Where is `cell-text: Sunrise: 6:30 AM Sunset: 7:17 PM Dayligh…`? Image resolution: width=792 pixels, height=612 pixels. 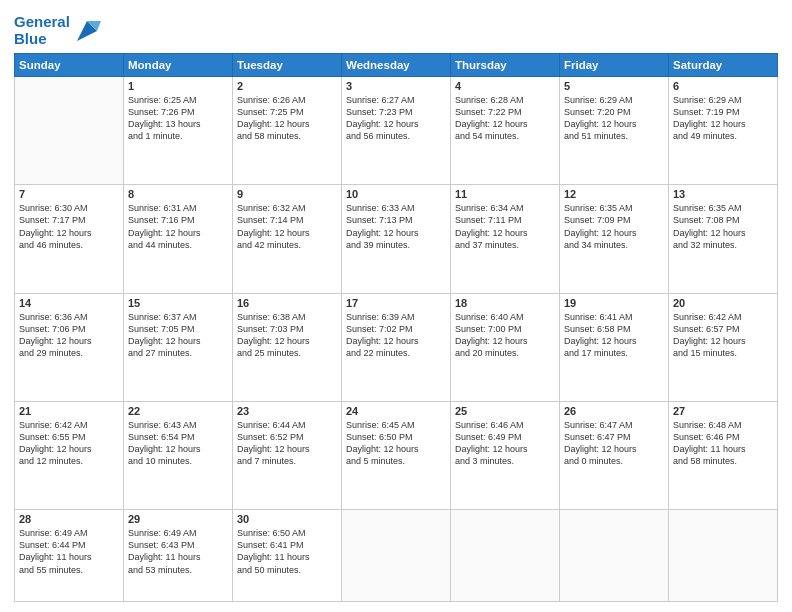
cell-text: Sunrise: 6:30 AM Sunset: 7:17 PM Dayligh… is located at coordinates (69, 226).